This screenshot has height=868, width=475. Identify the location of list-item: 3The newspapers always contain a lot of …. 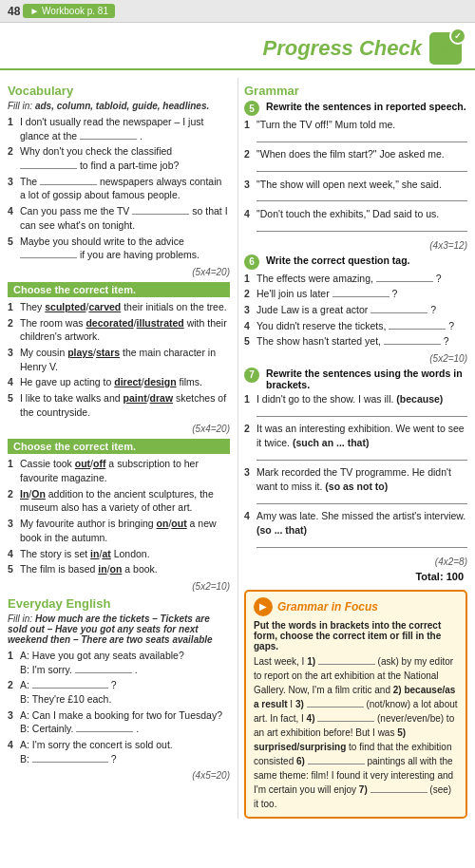
(119, 188).